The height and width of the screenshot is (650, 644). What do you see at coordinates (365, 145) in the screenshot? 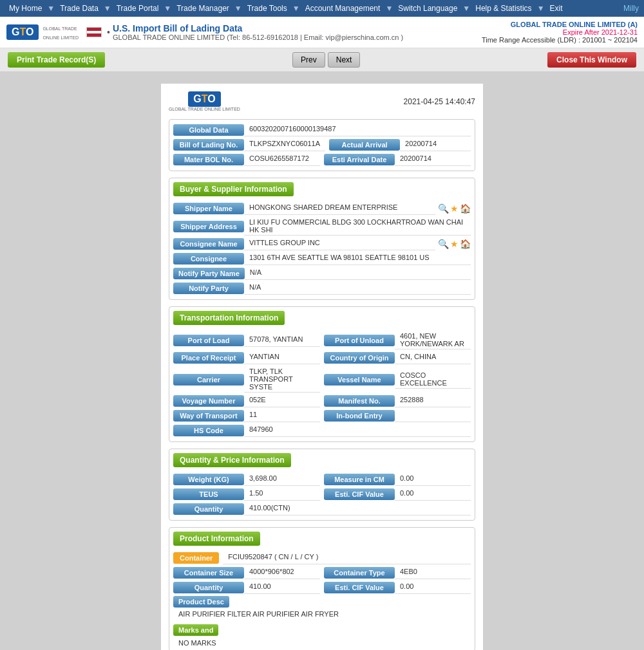
I see `actual-arrival-label: Actual Arrival` at bounding box center [365, 145].